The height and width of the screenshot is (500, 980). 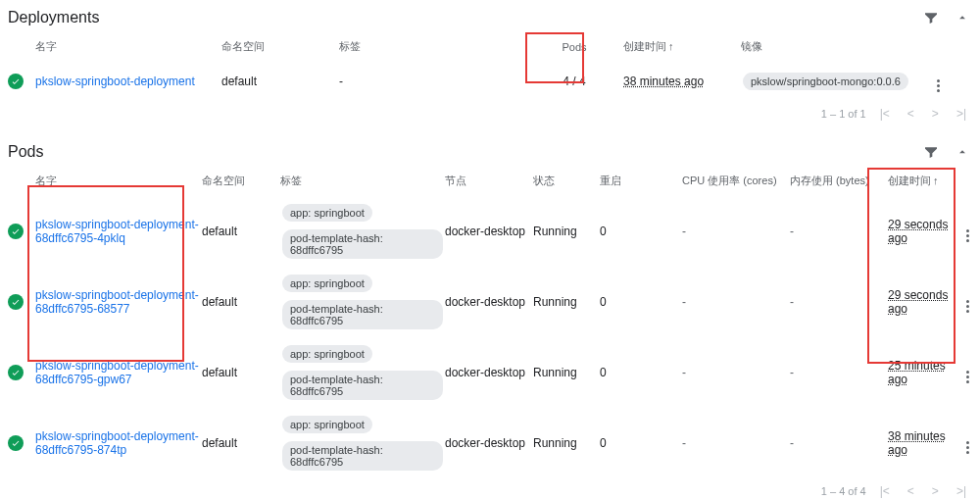 What do you see at coordinates (844, 491) in the screenshot?
I see `pager-text: 1 – 4 of 4` at bounding box center [844, 491].